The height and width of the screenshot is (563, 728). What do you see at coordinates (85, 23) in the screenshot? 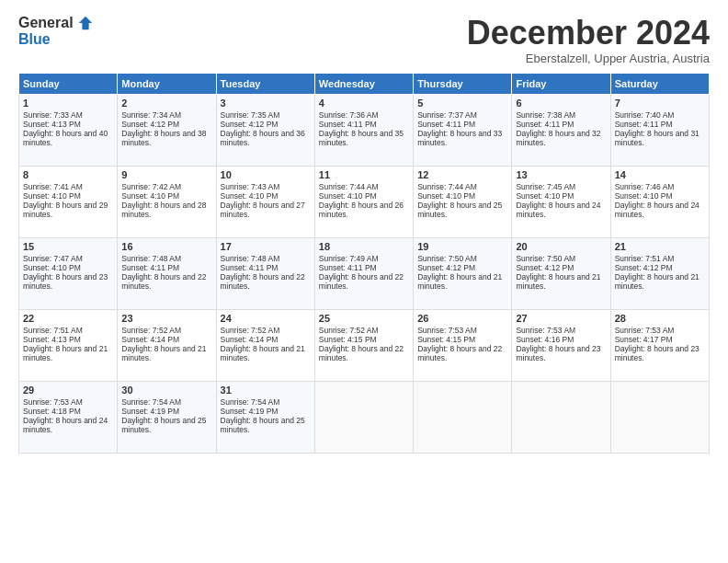
I see `logo-icon` at bounding box center [85, 23].